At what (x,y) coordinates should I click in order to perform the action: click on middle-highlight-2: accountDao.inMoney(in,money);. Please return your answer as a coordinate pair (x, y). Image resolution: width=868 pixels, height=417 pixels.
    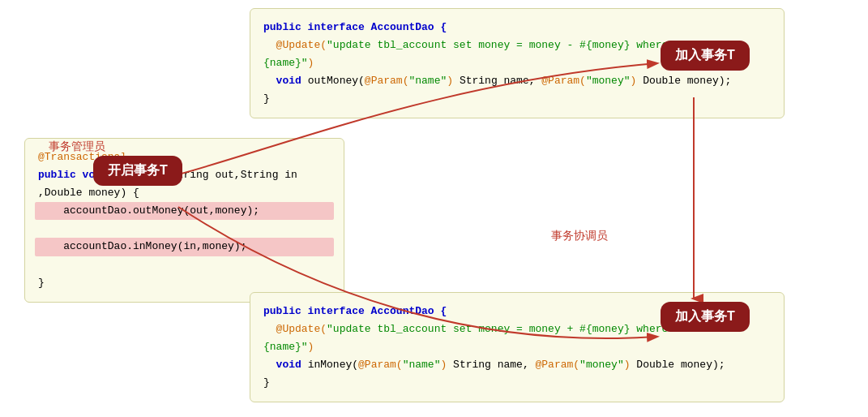
    Looking at the image, I should click on (185, 247).